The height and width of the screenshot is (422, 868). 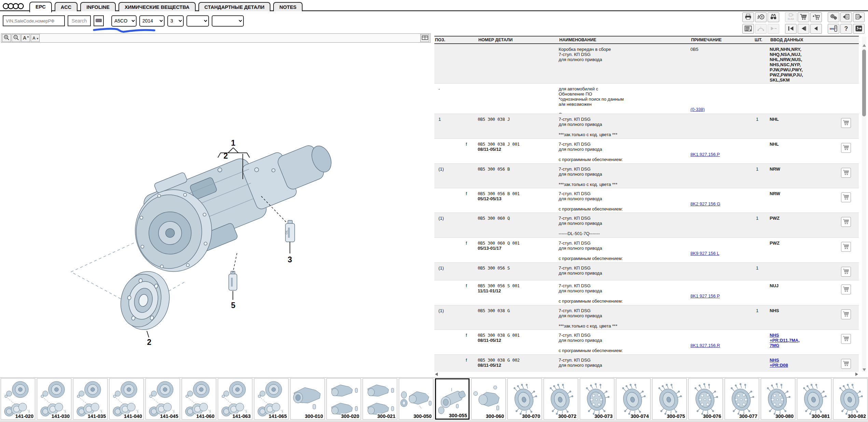 What do you see at coordinates (748, 17) in the screenshot?
I see `print-button` at bounding box center [748, 17].